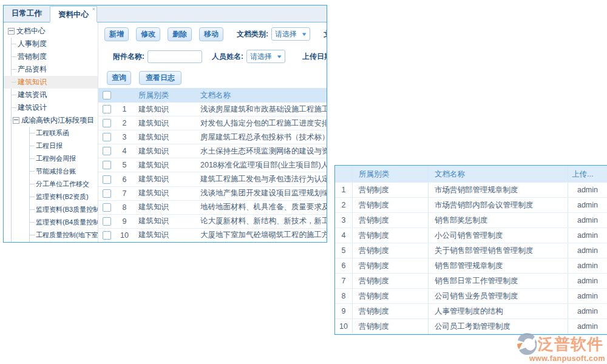 Image resolution: width=607 pixels, height=364 pixels. What do you see at coordinates (124, 109) in the screenshot?
I see `row-number: 1` at bounding box center [124, 109].